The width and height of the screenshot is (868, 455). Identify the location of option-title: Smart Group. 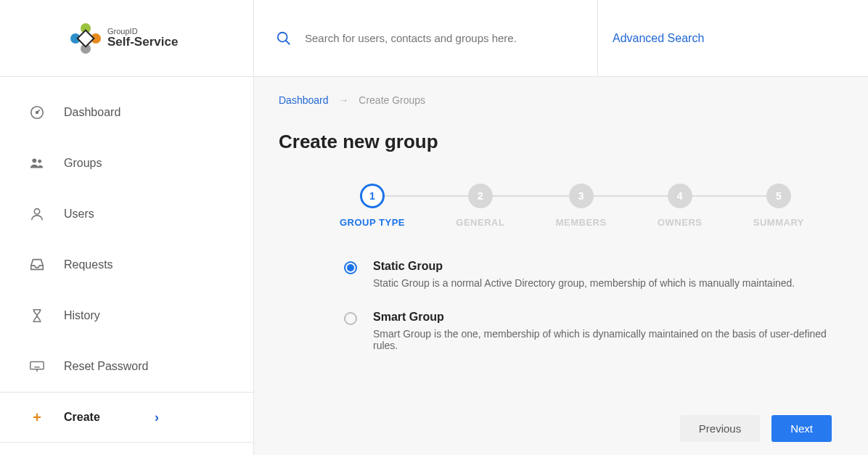
(608, 317).